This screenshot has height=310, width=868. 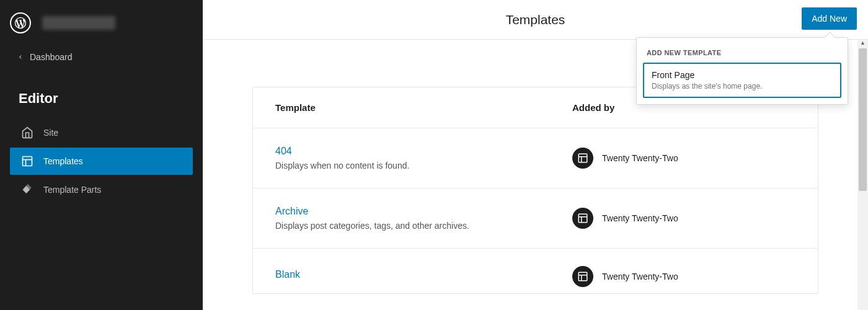 What do you see at coordinates (424, 275) in the screenshot?
I see `template-name-link: Blank` at bounding box center [424, 275].